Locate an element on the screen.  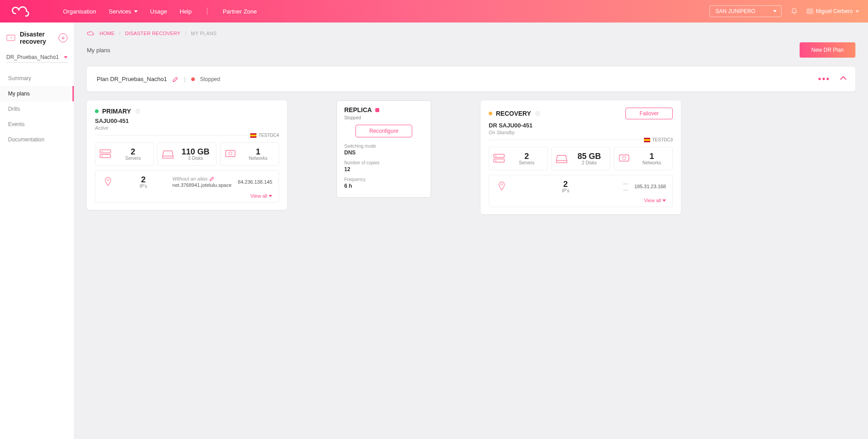
ip-address: 185.31.23.168 is located at coordinates (650, 186).